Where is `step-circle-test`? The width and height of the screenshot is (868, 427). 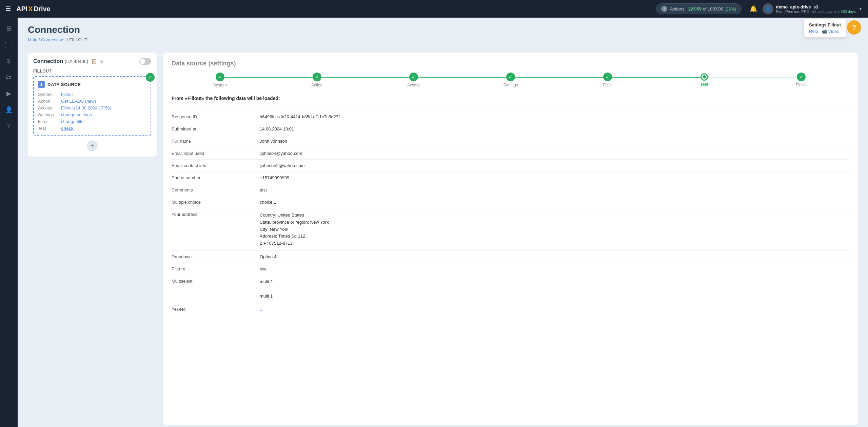 step-circle-test is located at coordinates (704, 77).